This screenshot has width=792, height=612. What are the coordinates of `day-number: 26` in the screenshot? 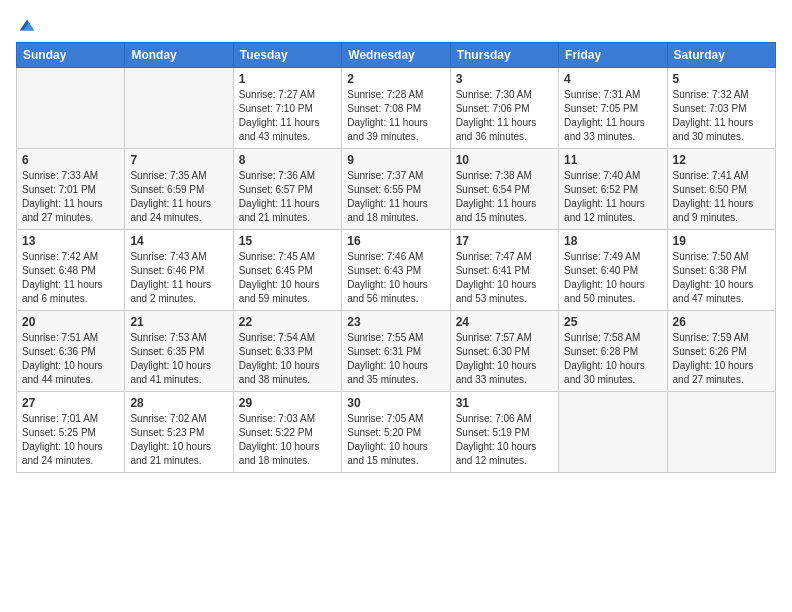 It's located at (722, 322).